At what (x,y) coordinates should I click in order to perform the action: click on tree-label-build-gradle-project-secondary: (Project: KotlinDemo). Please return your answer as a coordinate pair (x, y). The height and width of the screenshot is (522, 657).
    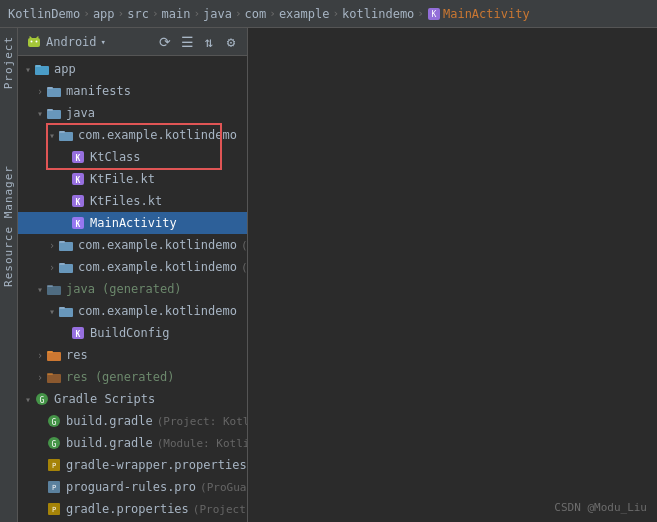
    Looking at the image, I should click on (202, 422).